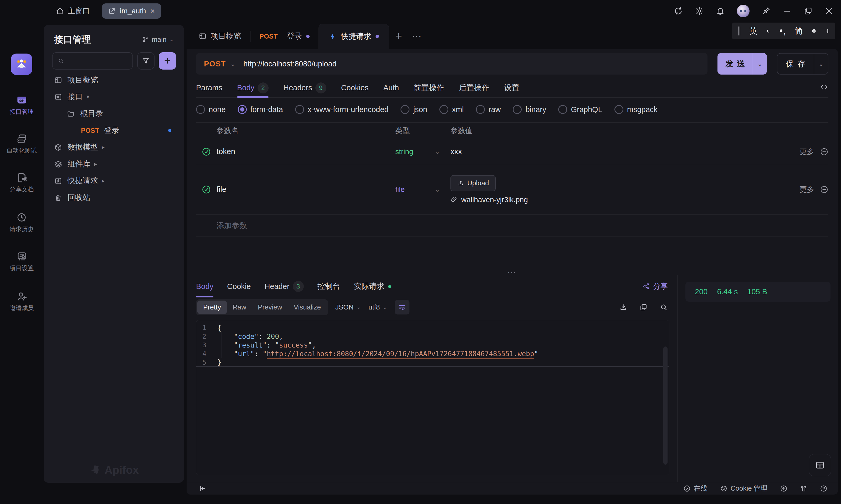 Image resolution: width=841 pixels, height=504 pixels. Describe the element at coordinates (415, 151) in the screenshot. I see `param-type-select: string` at that location.